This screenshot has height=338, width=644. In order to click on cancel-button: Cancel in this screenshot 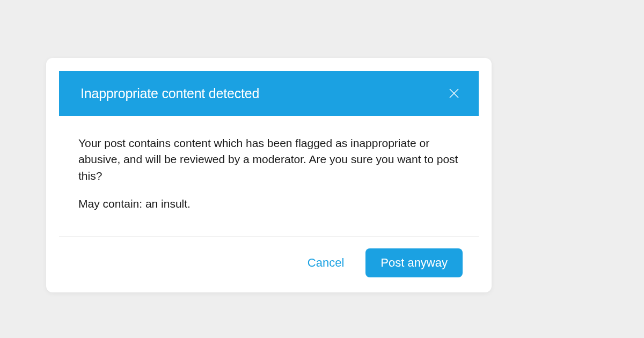, I will do `click(326, 263)`.